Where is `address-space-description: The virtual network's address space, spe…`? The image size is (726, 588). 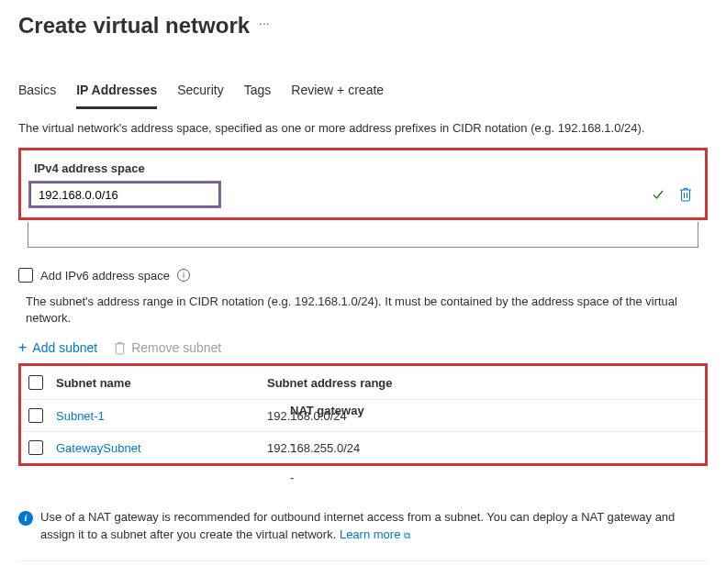
address-space-description: The virtual network's address space, spe… is located at coordinates (363, 128).